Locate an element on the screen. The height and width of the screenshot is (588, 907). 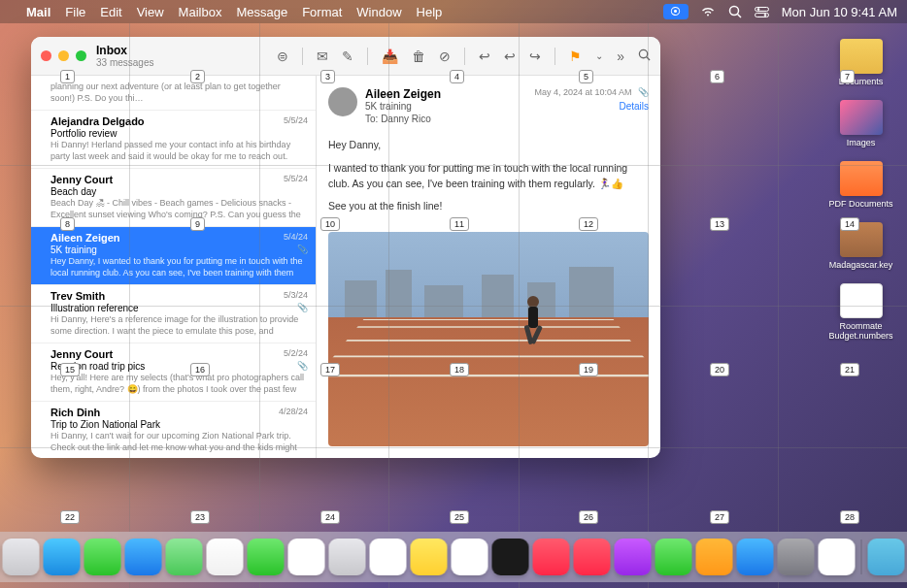
dock-app-calendar is located at coordinates (307, 557).